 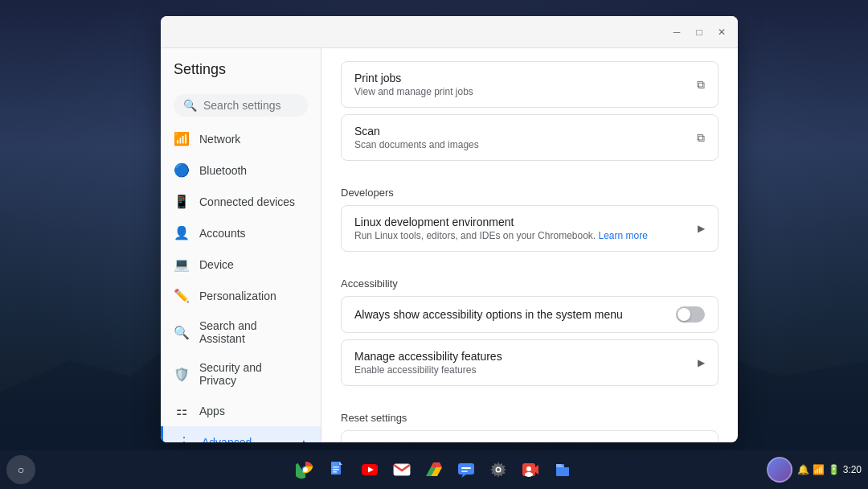 I want to click on user-avatar, so click(x=780, y=470).